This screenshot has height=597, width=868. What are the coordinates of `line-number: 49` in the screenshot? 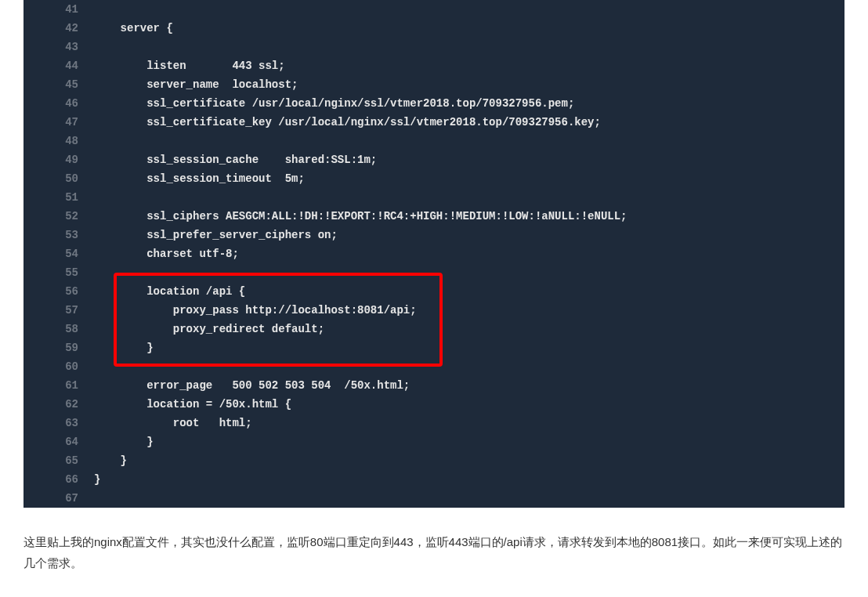 It's located at (59, 160).